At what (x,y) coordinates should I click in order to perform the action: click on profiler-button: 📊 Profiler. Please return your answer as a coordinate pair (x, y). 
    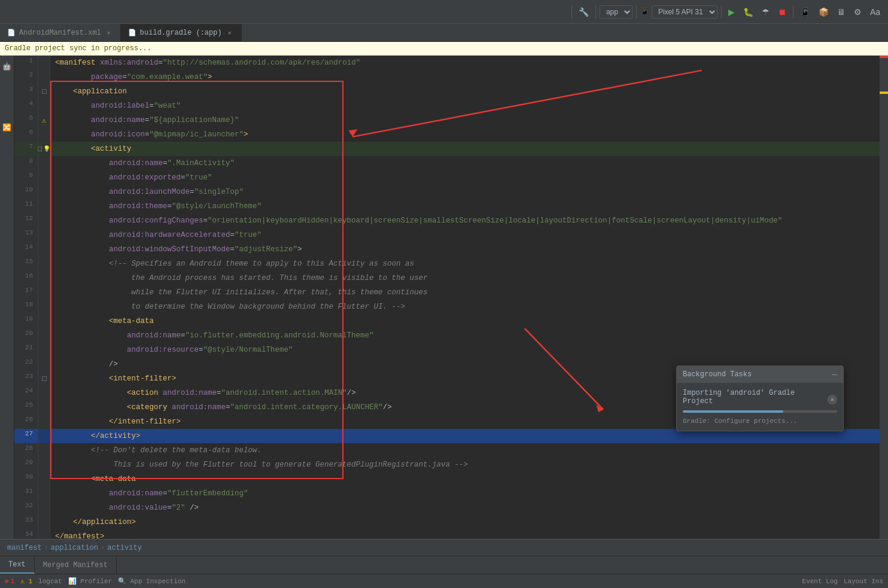
    Looking at the image, I should click on (90, 581).